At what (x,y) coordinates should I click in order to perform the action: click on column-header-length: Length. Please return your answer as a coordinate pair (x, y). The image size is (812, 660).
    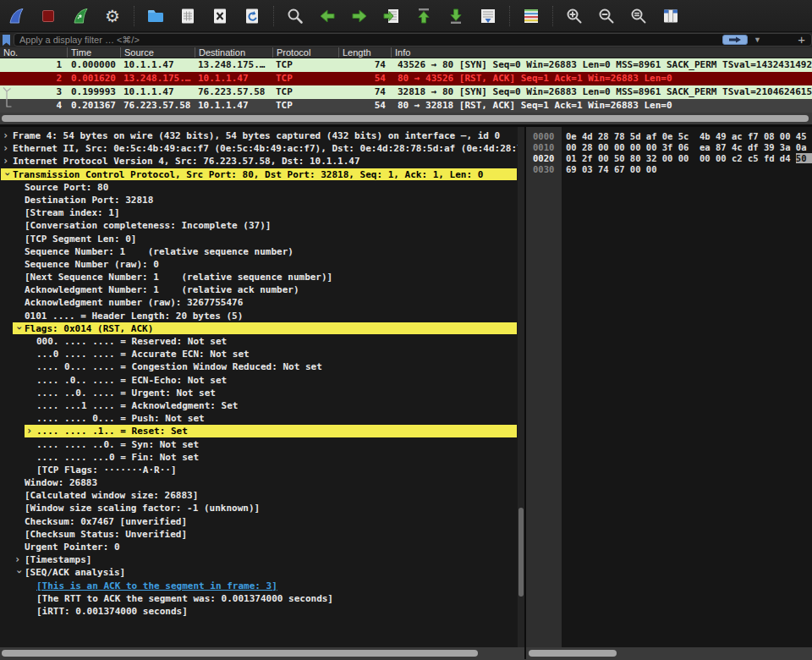
    Looking at the image, I should click on (365, 52).